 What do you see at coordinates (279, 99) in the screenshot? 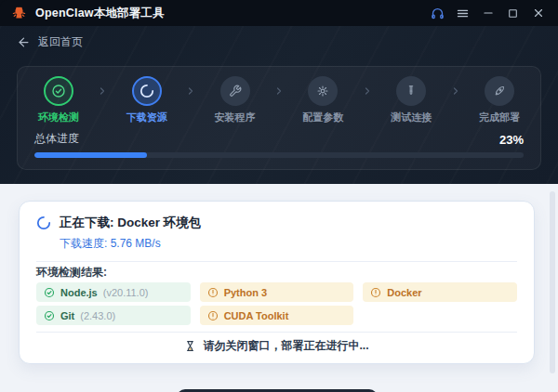
I see `stepper: 环境检测 下载资源` at bounding box center [279, 99].